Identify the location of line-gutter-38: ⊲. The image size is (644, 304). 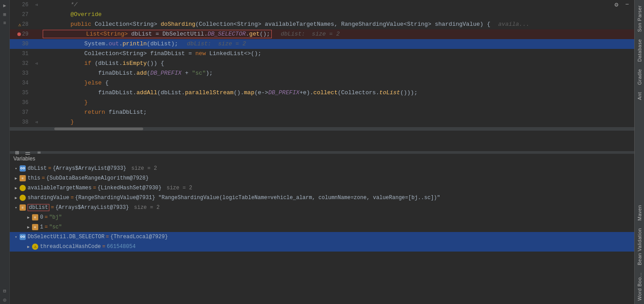
(36, 122).